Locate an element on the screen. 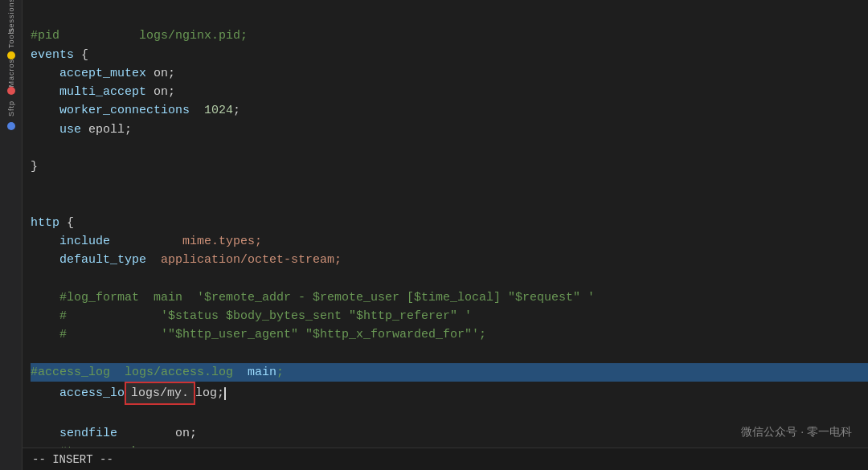 The height and width of the screenshot is (470, 868). sidebar-item-sftp: Sftp is located at coordinates (11, 108).